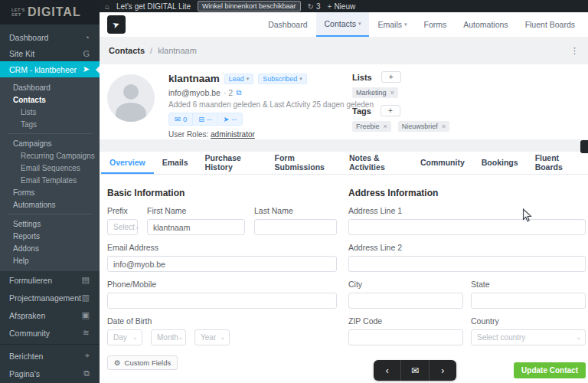  Describe the element at coordinates (18, 12) in the screenshot. I see `logo-small-text: LET'SGET` at that location.